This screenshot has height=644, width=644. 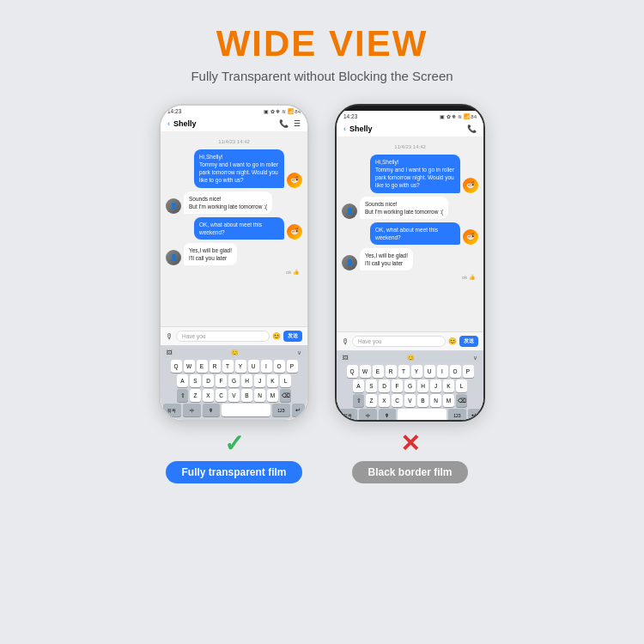 What do you see at coordinates (429, 371) in the screenshot?
I see `key-r-u: U` at bounding box center [429, 371].